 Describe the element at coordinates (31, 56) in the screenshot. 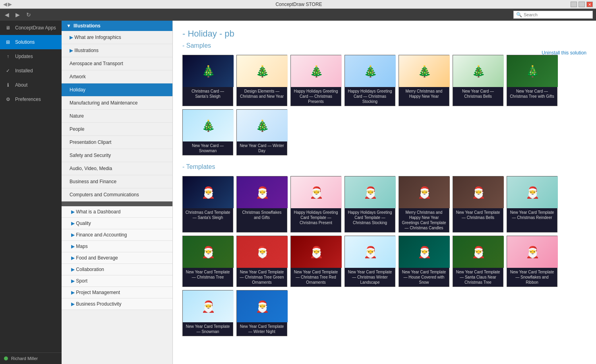

I see `sidebar-item-updates: ↑ Updates` at that location.